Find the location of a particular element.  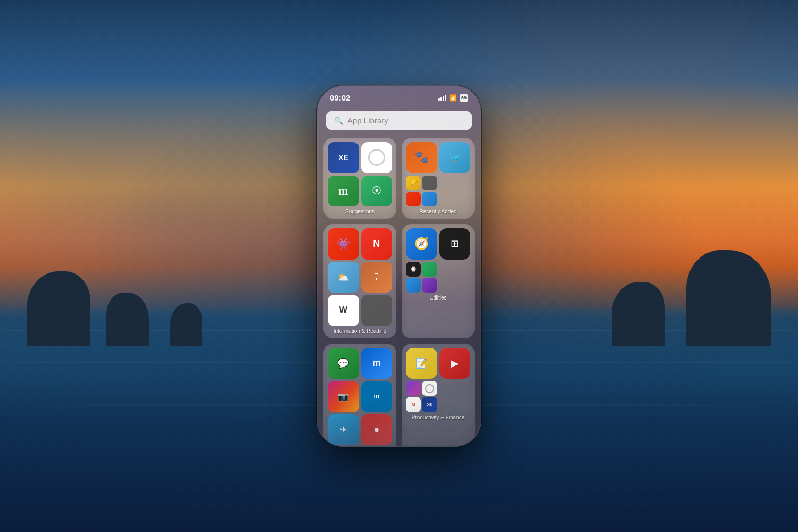

mini-app3 is located at coordinates (429, 199).